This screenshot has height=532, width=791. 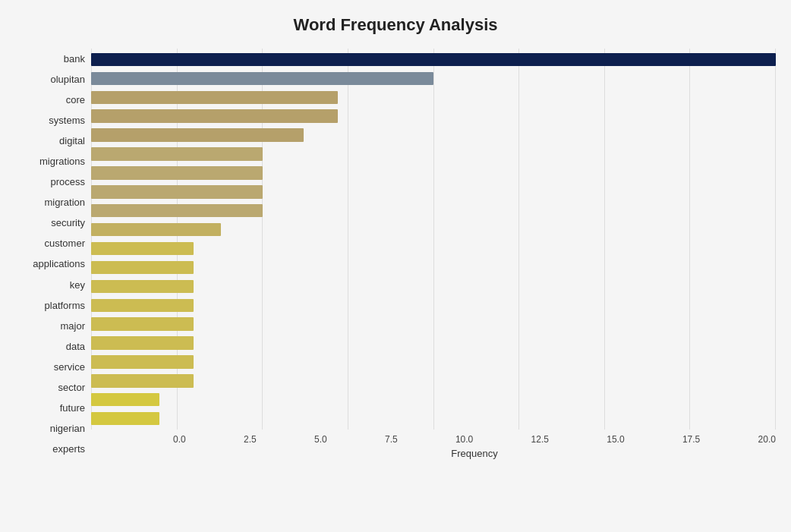 I want to click on y-label: major, so click(x=73, y=326).